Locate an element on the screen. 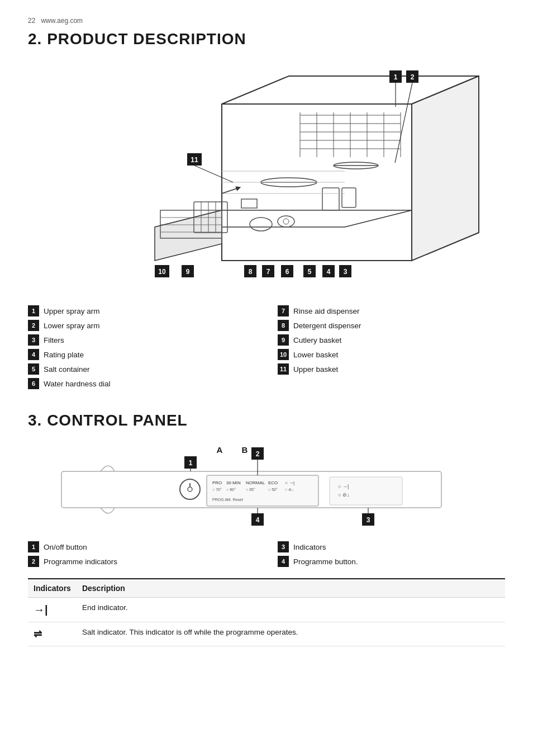  svg-text: 8 is located at coordinates (250, 272).